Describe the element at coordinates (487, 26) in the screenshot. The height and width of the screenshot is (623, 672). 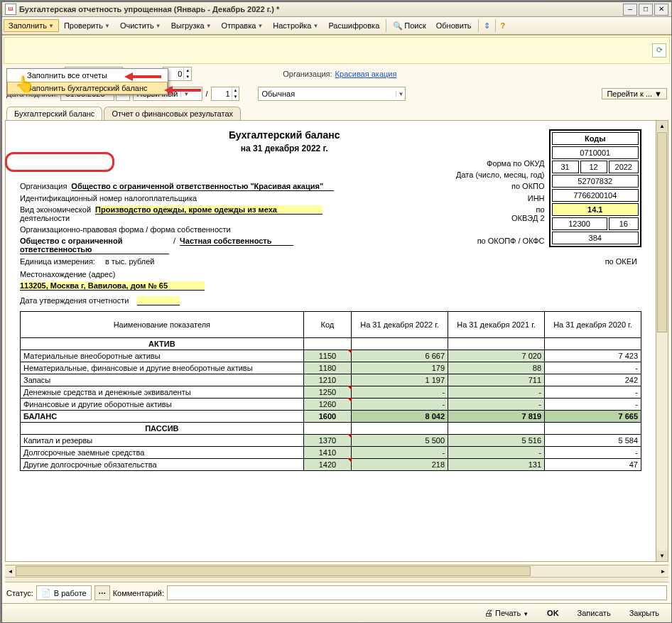
I see `expand-button: ⇕` at that location.